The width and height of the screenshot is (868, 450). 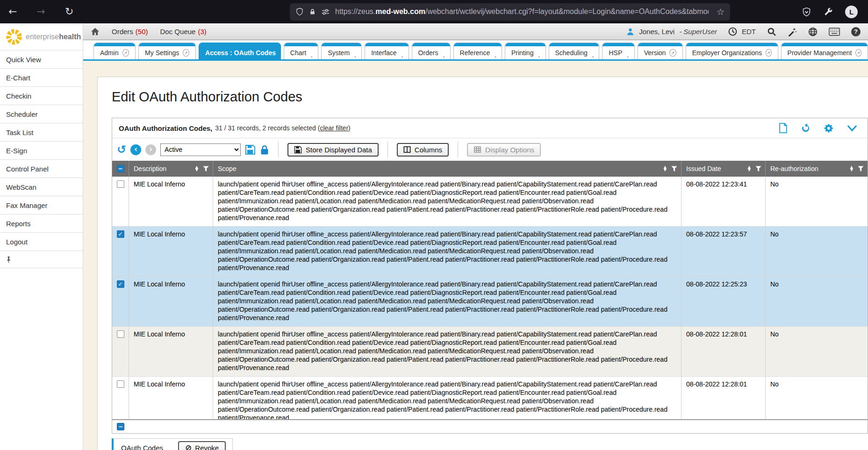 I want to click on external-link-icon: ↗, so click(x=126, y=53).